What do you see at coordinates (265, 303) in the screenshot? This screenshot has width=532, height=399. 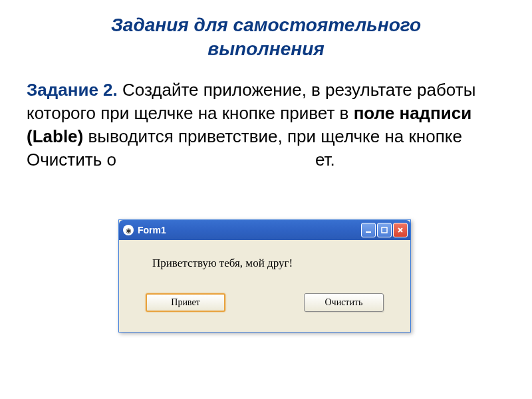 I see `button-row: Привет Очистить` at bounding box center [265, 303].